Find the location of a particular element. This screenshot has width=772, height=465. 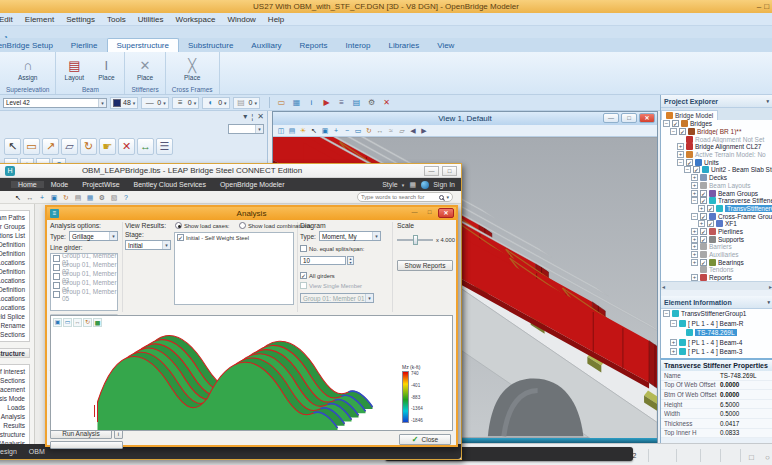

tab-bridge-model: Bridge Model is located at coordinates (690, 115).